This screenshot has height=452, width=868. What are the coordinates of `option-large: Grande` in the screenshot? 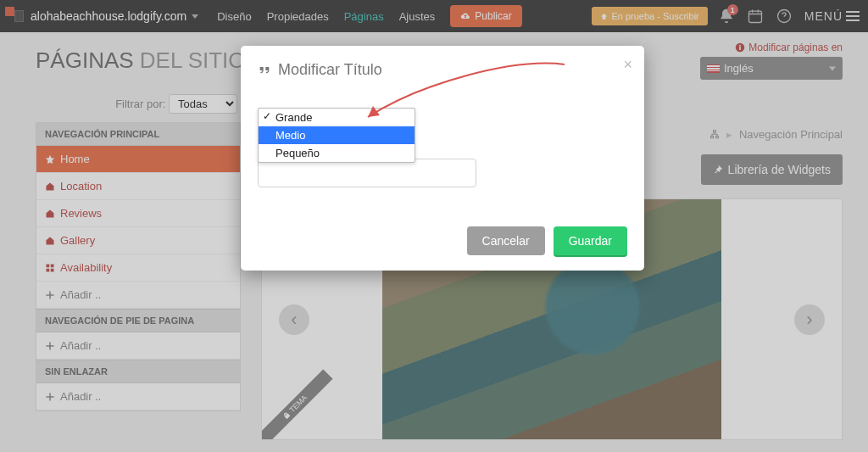 It's located at (337, 117).